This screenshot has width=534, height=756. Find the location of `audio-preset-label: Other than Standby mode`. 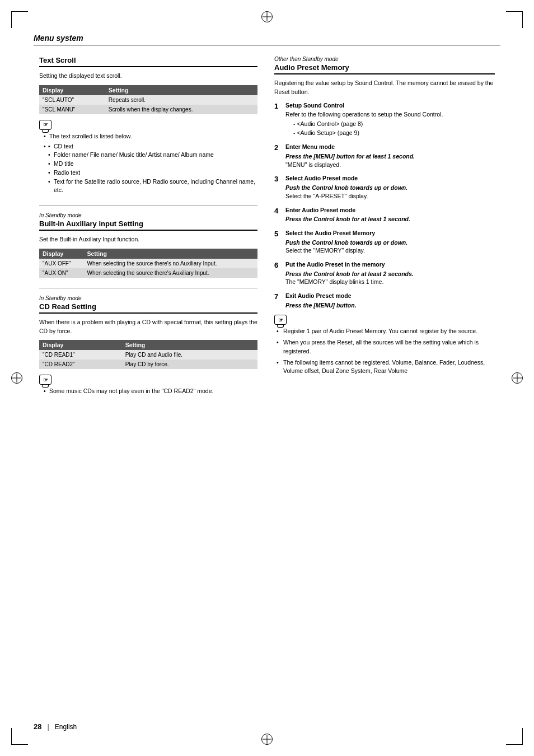

audio-preset-label: Other than Standby mode is located at coordinates (385, 59).